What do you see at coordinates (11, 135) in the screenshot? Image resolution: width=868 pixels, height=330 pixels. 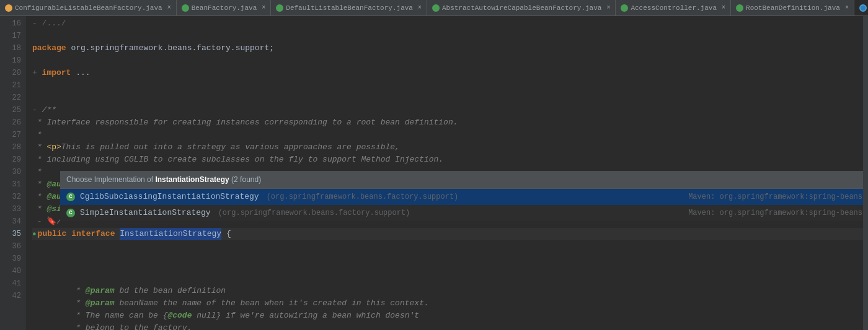 I see `linenum-27: 27` at bounding box center [11, 135].